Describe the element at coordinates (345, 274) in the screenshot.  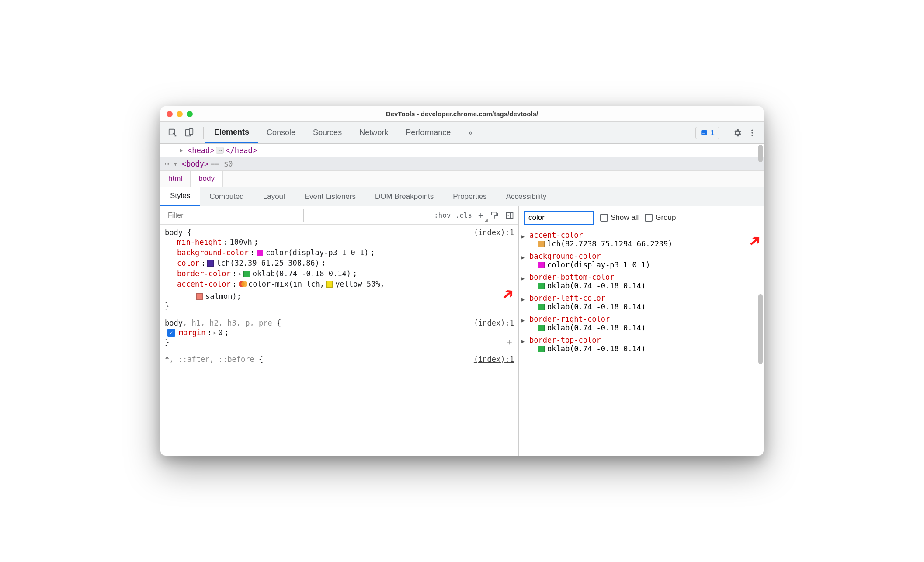
I see `css-property: border-color: ▶ oklab(0.74 -0.18 0.14);` at that location.